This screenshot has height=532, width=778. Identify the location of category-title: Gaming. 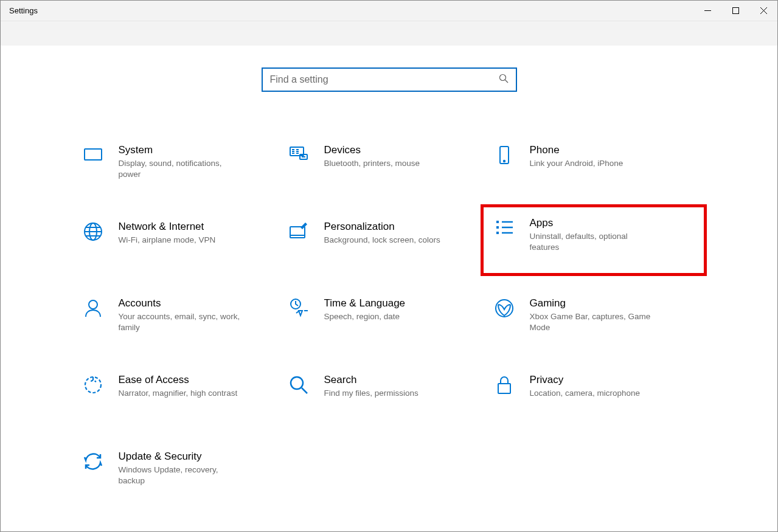
(611, 303).